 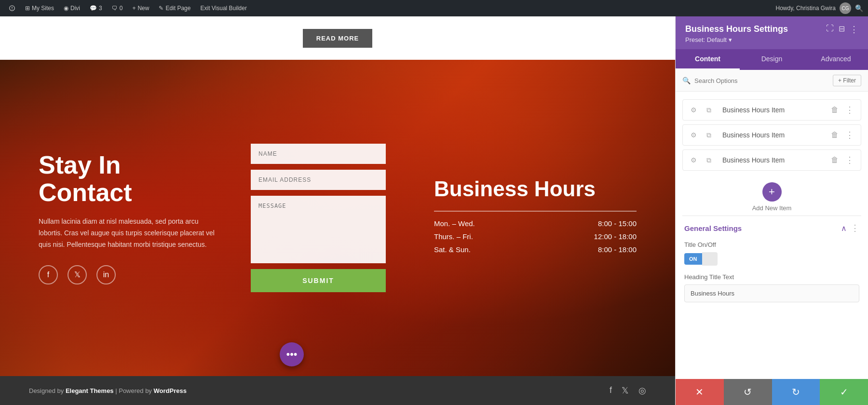 I want to click on topbar-right: Howdy, Christina Gwira CG 🔍, so click(x=820, y=8).